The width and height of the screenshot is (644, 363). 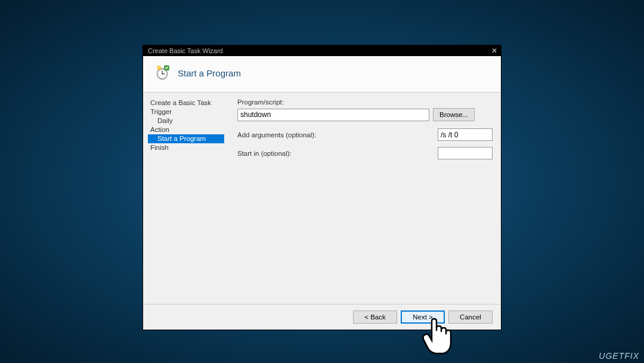 What do you see at coordinates (322, 316) in the screenshot?
I see `wizard-footer: < Back Next > Cancel` at bounding box center [322, 316].